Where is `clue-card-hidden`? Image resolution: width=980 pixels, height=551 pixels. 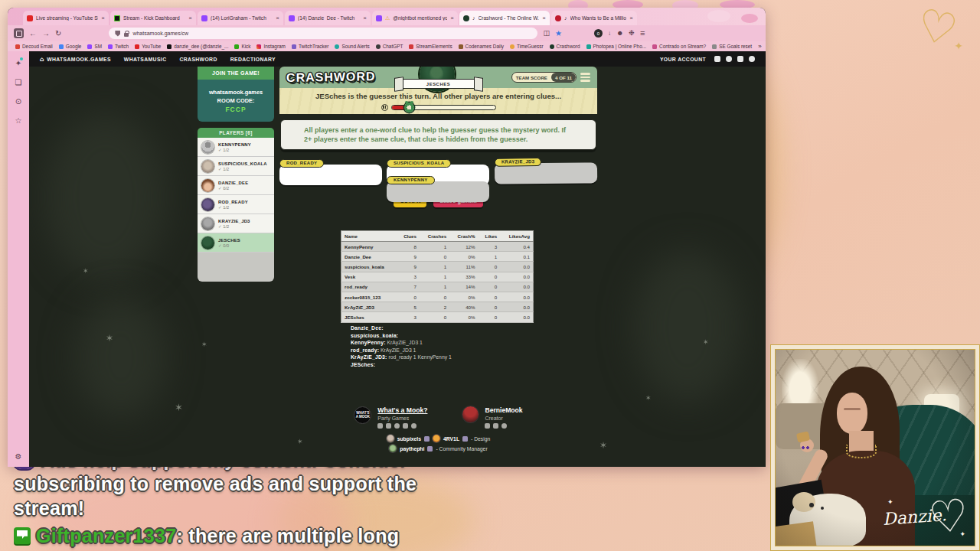
clue-card-hidden is located at coordinates (438, 191).